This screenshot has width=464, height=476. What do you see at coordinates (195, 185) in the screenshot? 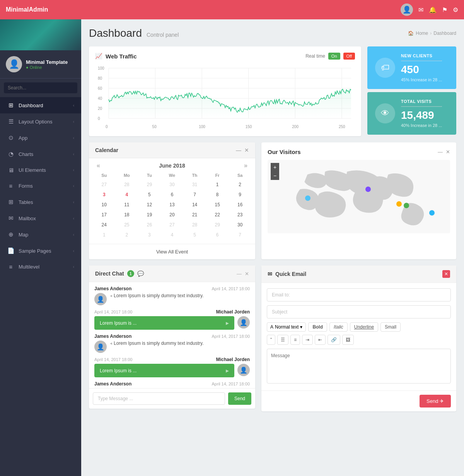
I see `calendar-day: 31` at bounding box center [195, 185].